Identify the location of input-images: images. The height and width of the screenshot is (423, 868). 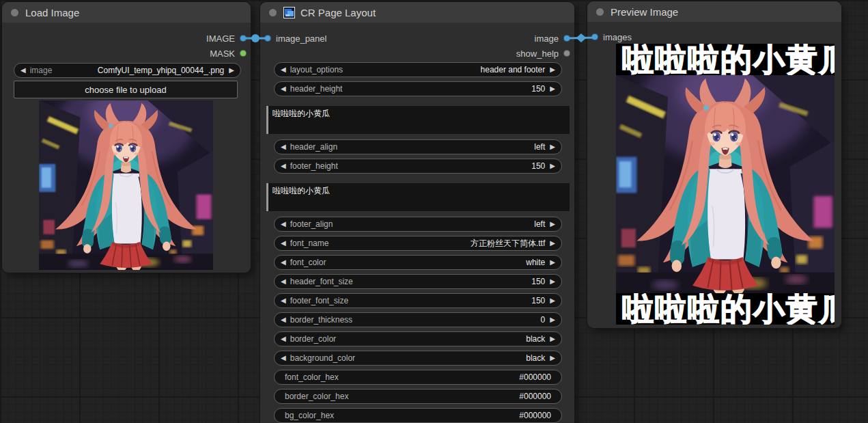
(612, 37).